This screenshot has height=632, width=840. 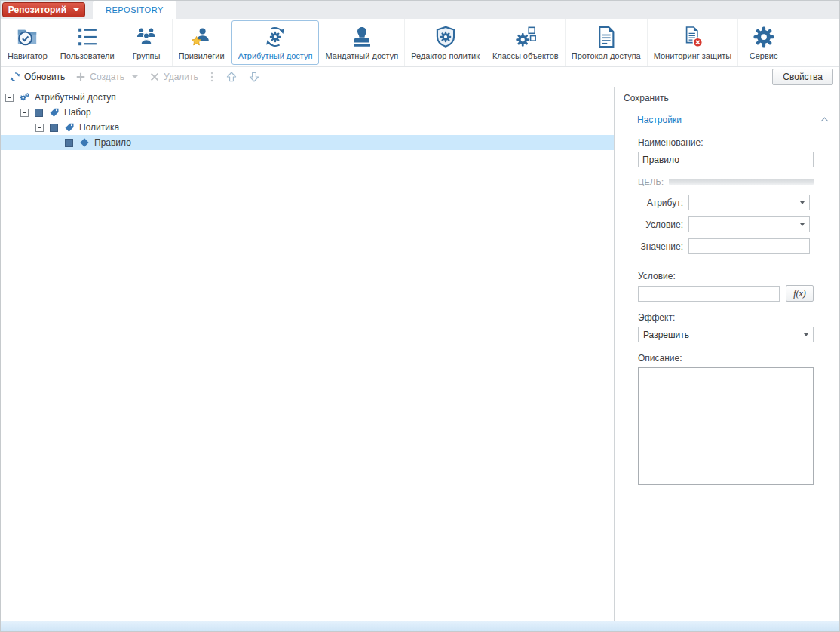 I want to click on ribbon: Навигатор Пользователи Группы Привилегии…, so click(x=420, y=43).